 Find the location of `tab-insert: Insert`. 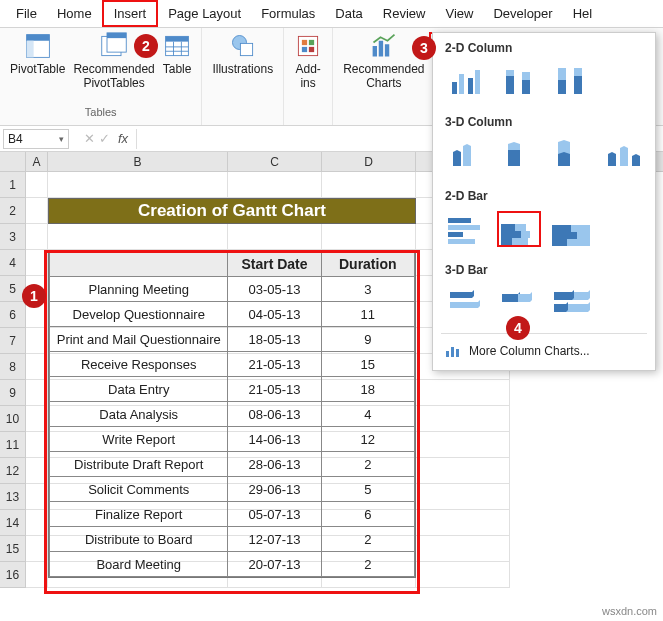

tab-insert: Insert is located at coordinates (130, 14).